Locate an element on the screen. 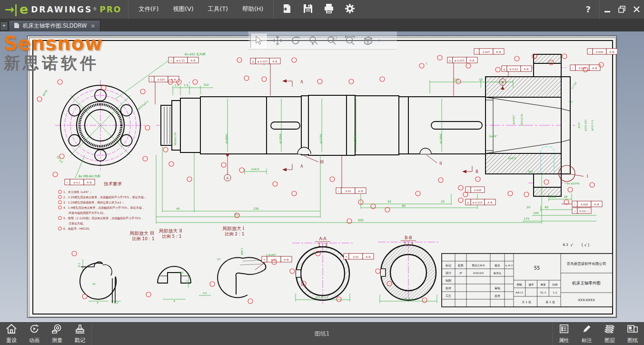  animation-button: 动画 is located at coordinates (34, 334).